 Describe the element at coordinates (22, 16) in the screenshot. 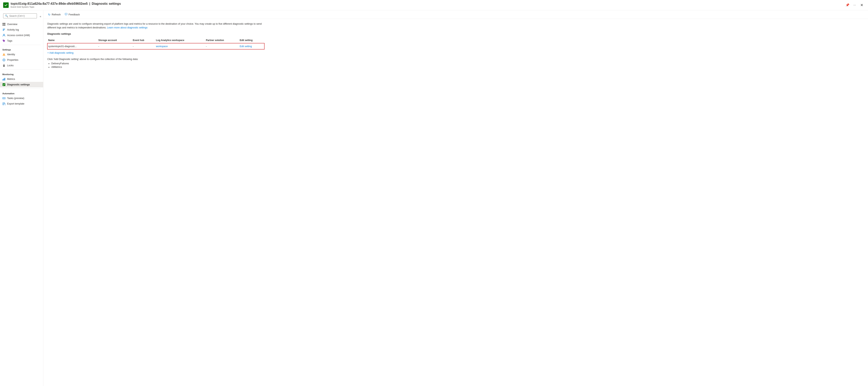

I see `search-input` at that location.